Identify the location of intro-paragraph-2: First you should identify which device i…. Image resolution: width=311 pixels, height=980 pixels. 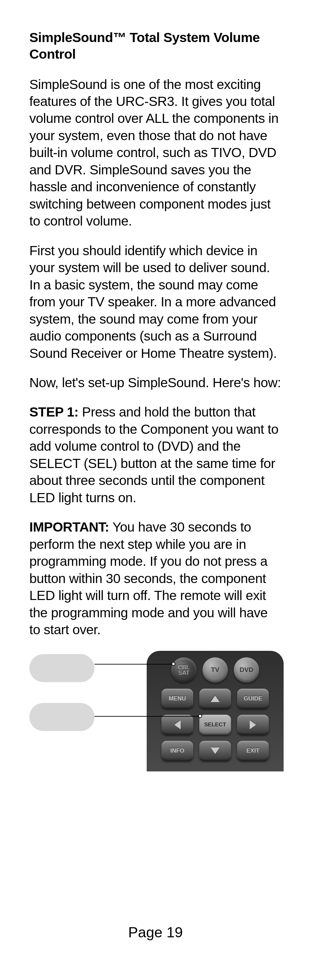
(155, 302).